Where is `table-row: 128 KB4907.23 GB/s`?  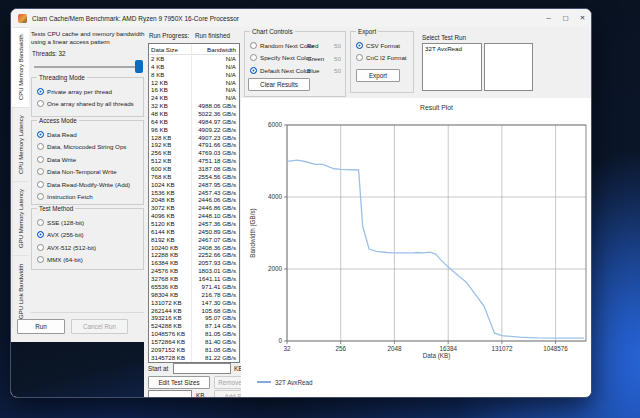
table-row: 128 KB4907.23 GB/s is located at coordinates (194, 138).